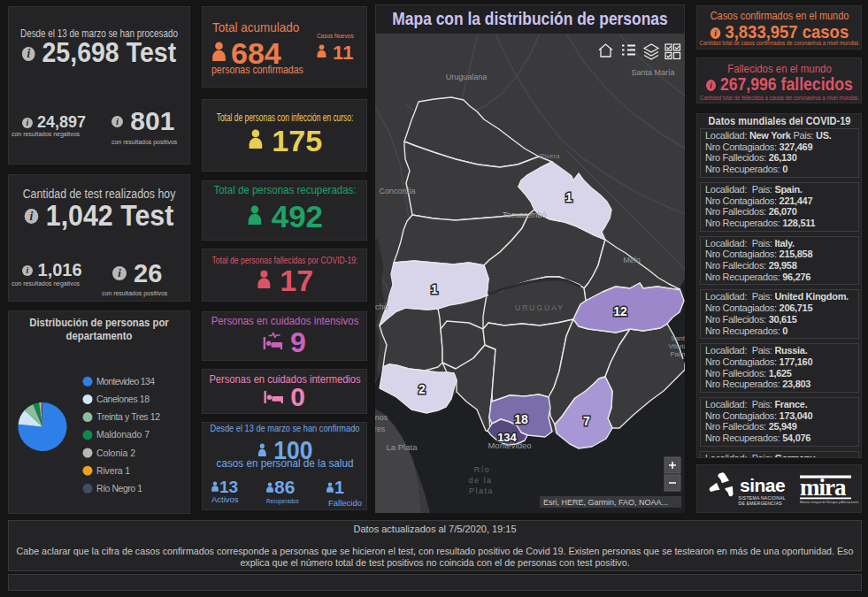 This screenshot has height=597, width=868. Describe the element at coordinates (481, 491) in the screenshot. I see `svg-text: Plata` at that location.